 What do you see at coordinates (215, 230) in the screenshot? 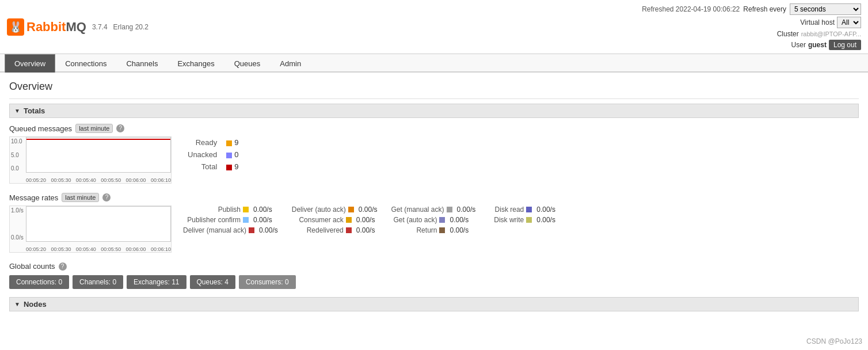
I see `rate-deliver-manual-label: Deliver (manual ack)` at bounding box center [215, 230].